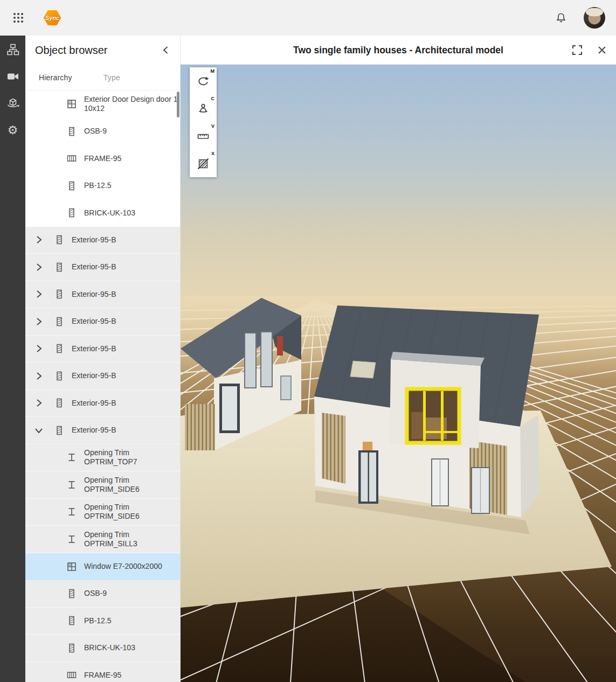  What do you see at coordinates (13, 50) in the screenshot?
I see `rail-hierarchy-button` at bounding box center [13, 50].